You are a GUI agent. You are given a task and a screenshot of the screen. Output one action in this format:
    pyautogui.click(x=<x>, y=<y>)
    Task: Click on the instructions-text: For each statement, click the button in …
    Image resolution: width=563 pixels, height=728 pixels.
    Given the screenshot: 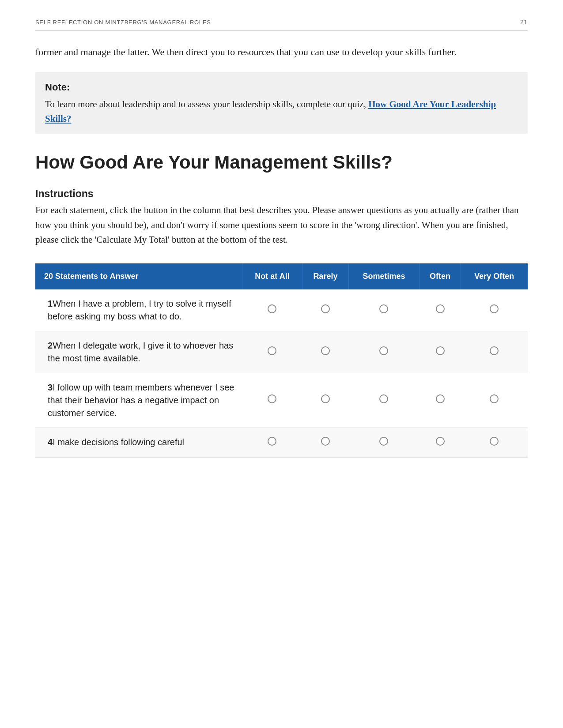 What is the action you would take?
    pyautogui.click(x=282, y=225)
    